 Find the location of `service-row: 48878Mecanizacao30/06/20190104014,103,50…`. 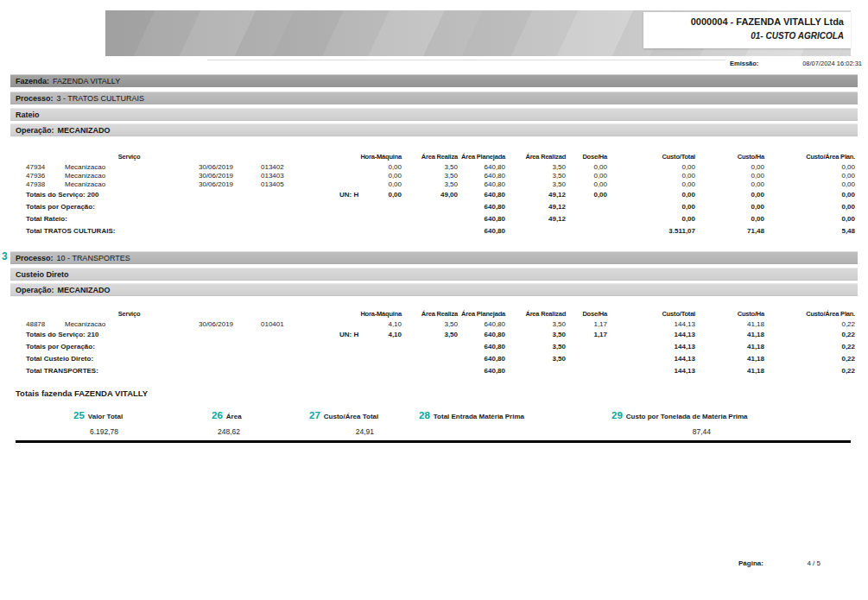

service-row: 48878Mecanizacao30/06/20190104014,103,50… is located at coordinates (433, 324).